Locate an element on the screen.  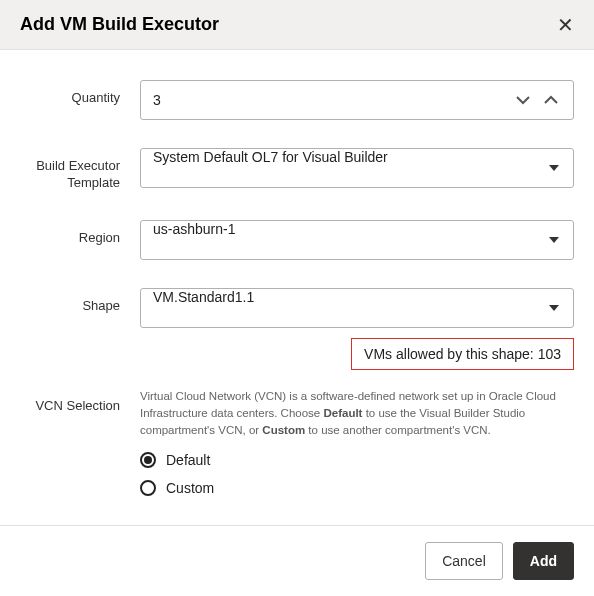
region-label: Region is located at coordinates (80, 234).